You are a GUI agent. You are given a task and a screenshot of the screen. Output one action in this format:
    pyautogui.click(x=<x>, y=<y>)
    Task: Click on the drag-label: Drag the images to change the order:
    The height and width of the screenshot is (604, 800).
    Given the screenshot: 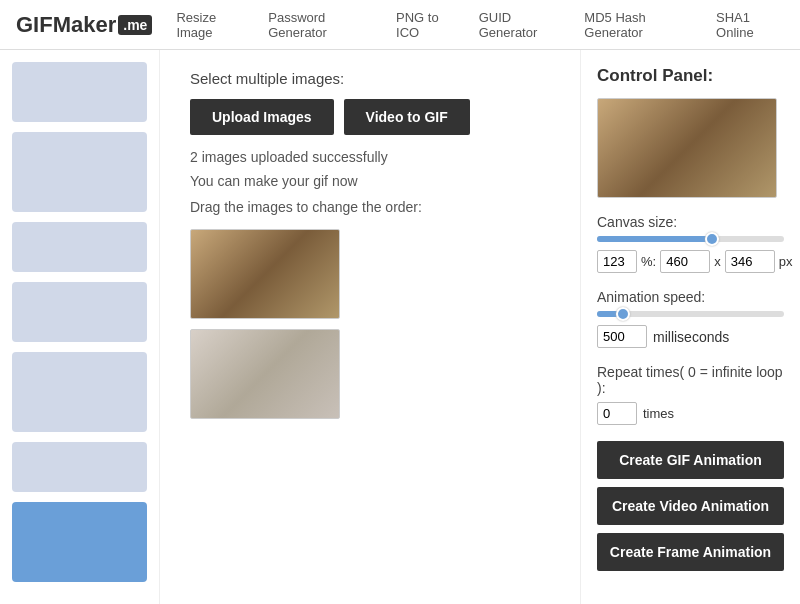 What is the action you would take?
    pyautogui.click(x=370, y=207)
    